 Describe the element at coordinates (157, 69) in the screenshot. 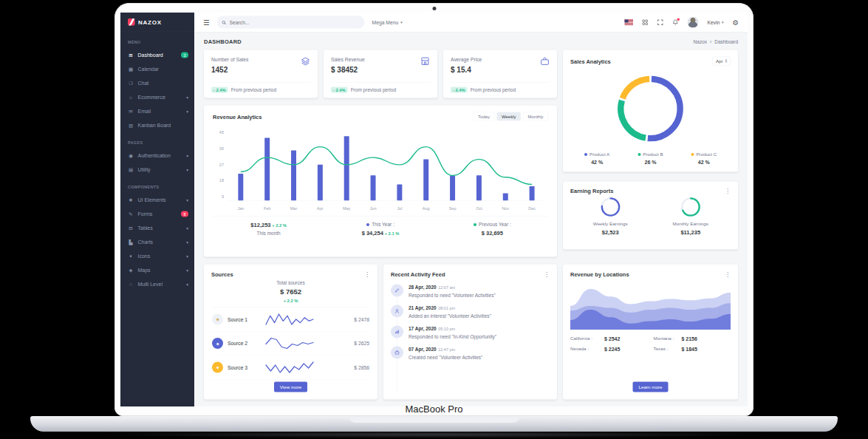

I see `sidebar-item-calendar: ▦Calendar` at that location.